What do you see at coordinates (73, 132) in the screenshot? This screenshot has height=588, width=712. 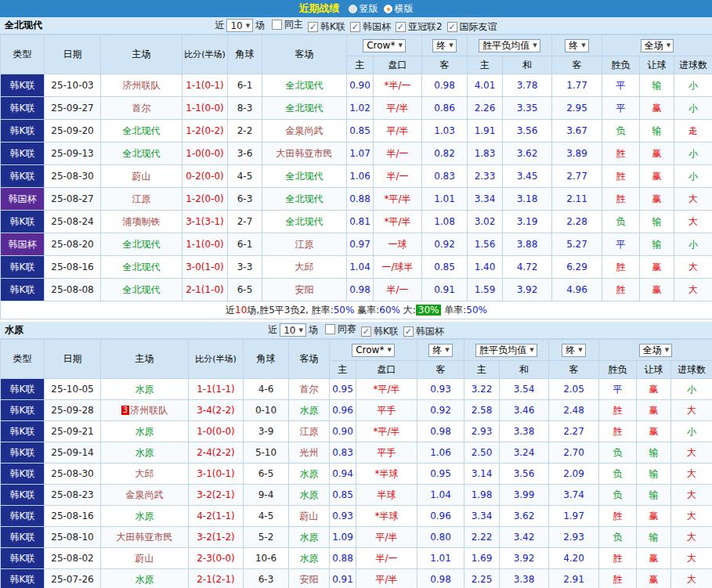 I see `match-date: 25-09-20` at bounding box center [73, 132].